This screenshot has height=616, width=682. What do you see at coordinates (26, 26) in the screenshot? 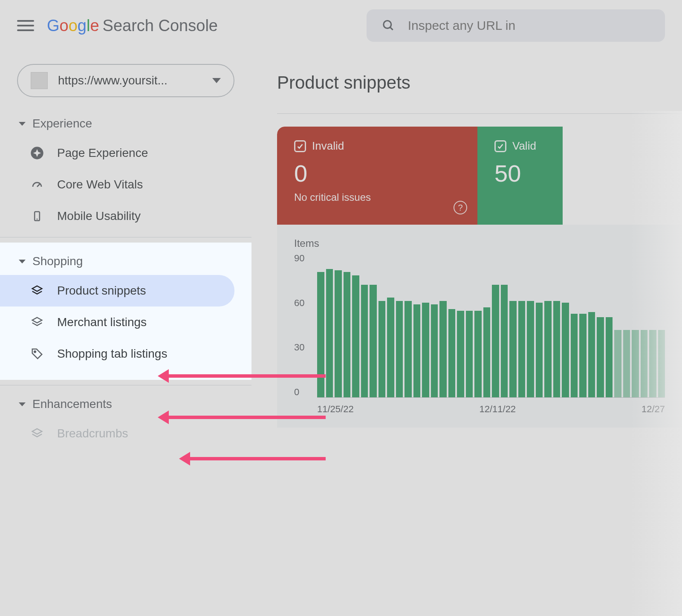
I see `menu-button` at bounding box center [26, 26].